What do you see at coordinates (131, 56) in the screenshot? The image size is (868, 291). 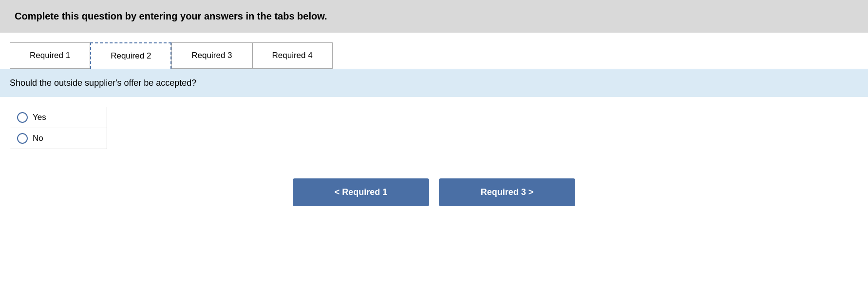 I see `tab-required-2: Required 2` at bounding box center [131, 56].